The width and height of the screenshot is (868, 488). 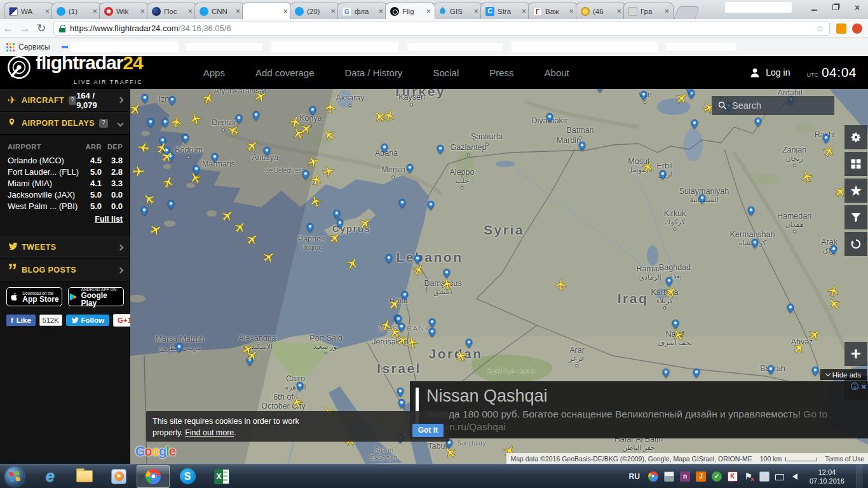 I want to click on browser-tab: Stra×, so click(x=506, y=11).